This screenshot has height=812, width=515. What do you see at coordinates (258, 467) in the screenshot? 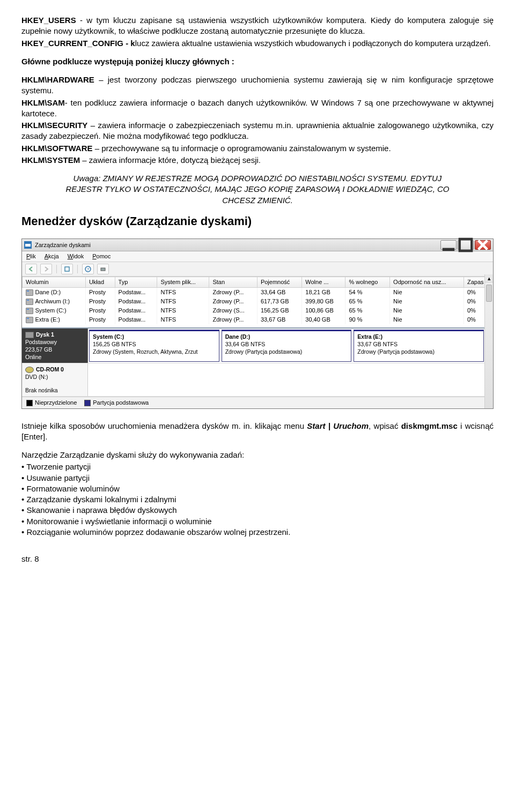
I see `list-item: Tworzenie partycji` at bounding box center [258, 467].